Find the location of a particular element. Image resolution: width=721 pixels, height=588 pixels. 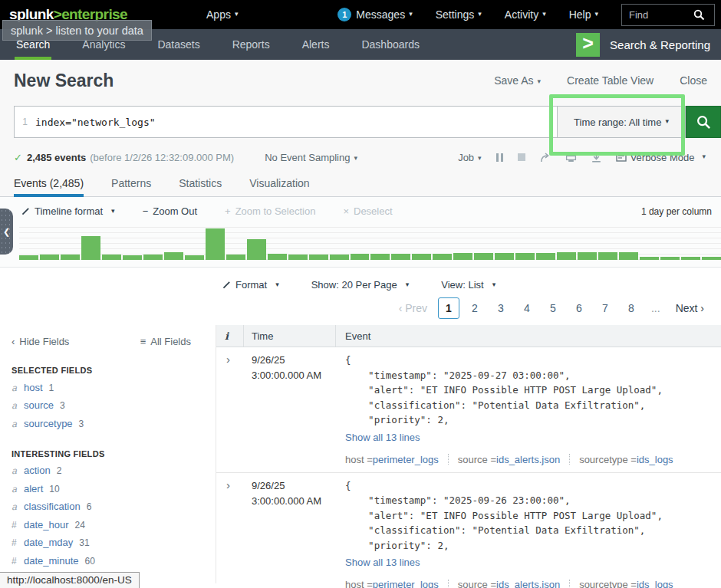

field-item-date-minute: # date_minute 60 is located at coordinates (114, 561).